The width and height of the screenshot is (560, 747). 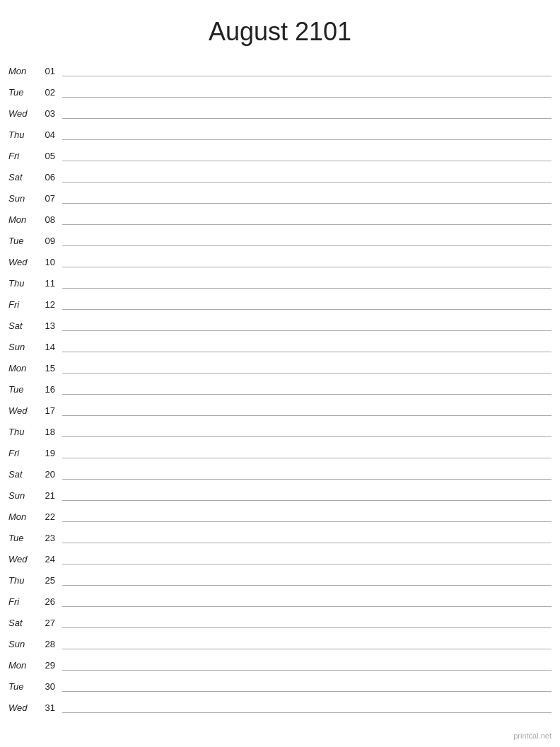 I want to click on day-row: Fri05, so click(x=280, y=154).